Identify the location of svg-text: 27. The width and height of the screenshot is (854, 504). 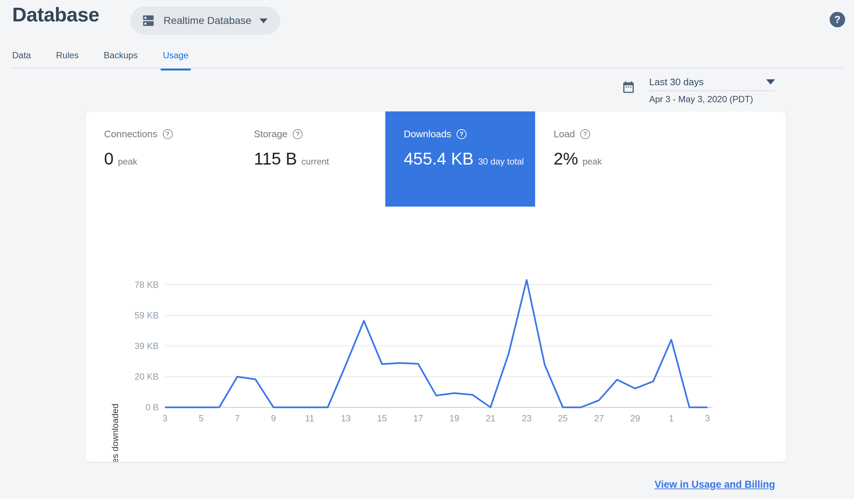
(599, 418).